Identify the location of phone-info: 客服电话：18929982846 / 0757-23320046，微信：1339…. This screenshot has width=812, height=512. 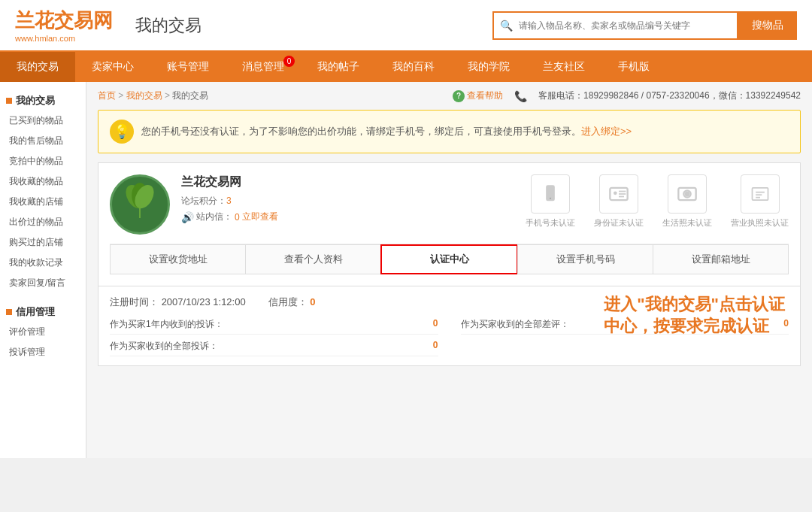
(669, 96).